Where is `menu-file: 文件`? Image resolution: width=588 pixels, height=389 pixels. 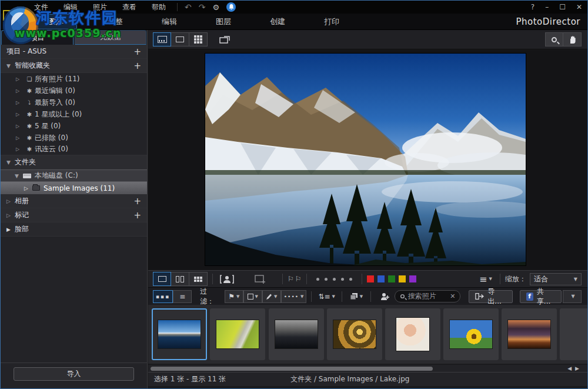
menu-file: 文件 is located at coordinates (41, 7).